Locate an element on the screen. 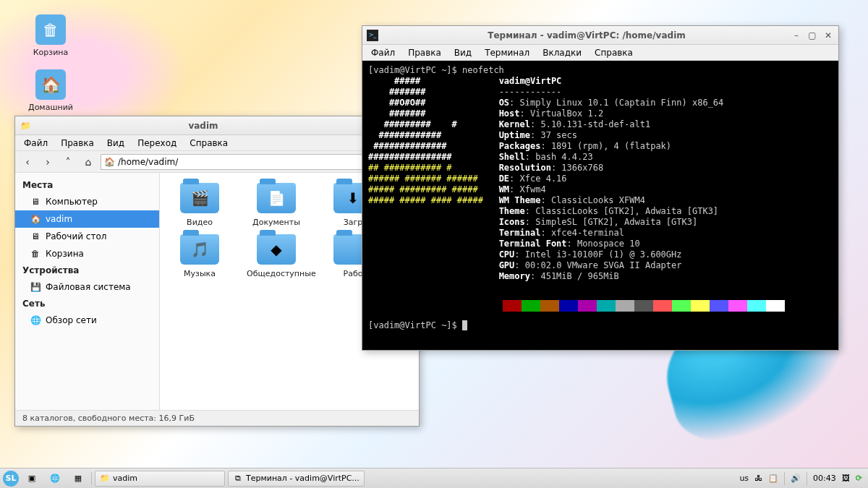  home-icon: 🏠 is located at coordinates (110, 162).